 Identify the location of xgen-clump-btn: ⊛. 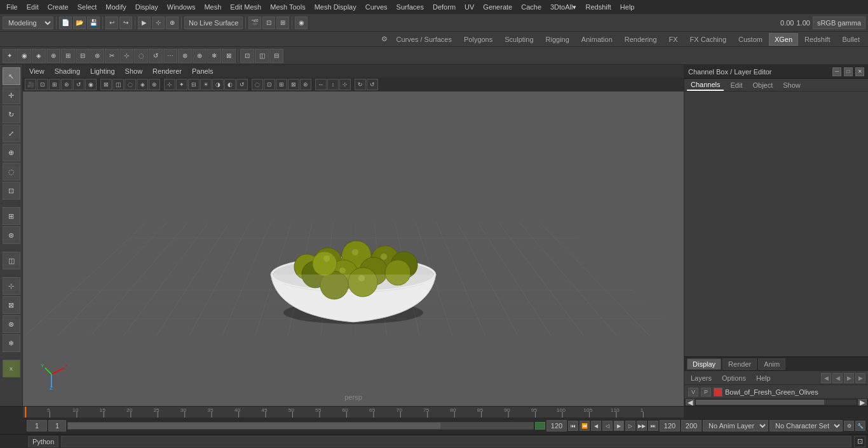
(97, 56).